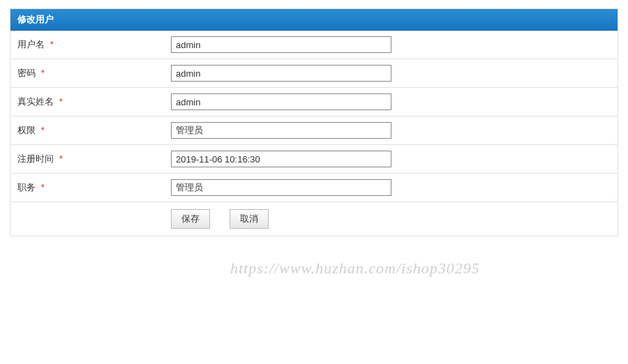  What do you see at coordinates (314, 74) in the screenshot?
I see `row-password: 密码 *` at bounding box center [314, 74].